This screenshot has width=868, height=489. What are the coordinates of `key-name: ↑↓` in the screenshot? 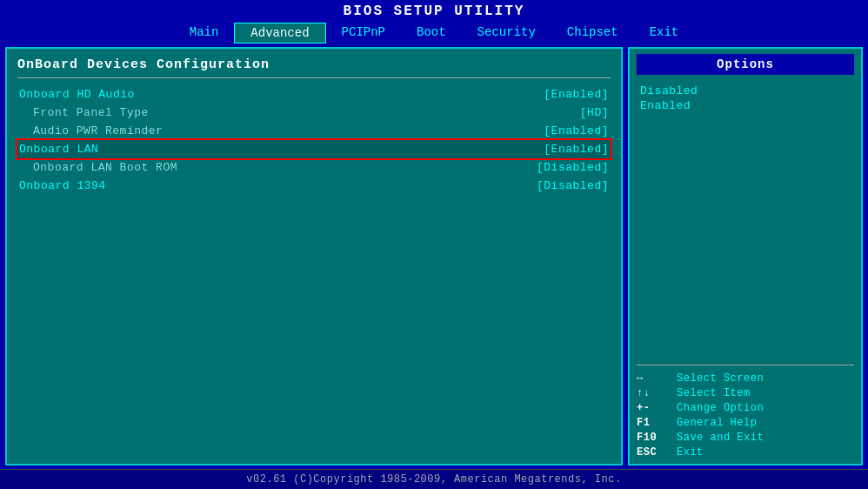 It's located at (652, 393).